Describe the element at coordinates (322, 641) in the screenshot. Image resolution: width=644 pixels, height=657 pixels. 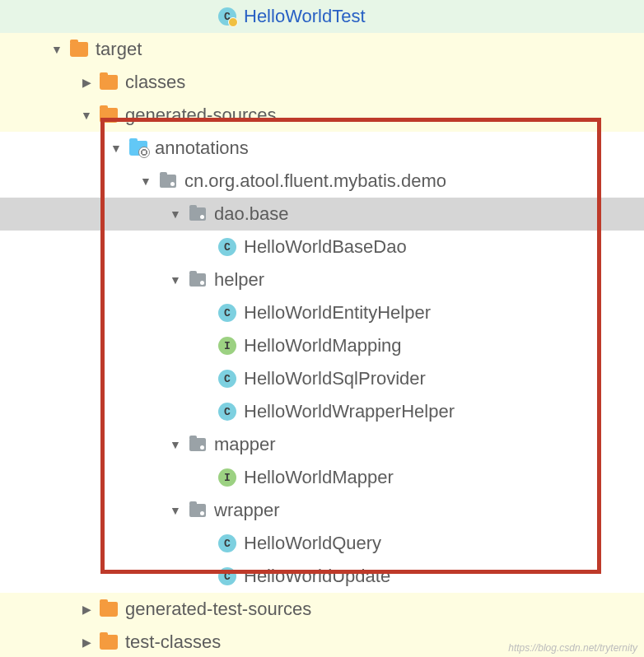
I see `tree-row: ▶test-classes` at that location.